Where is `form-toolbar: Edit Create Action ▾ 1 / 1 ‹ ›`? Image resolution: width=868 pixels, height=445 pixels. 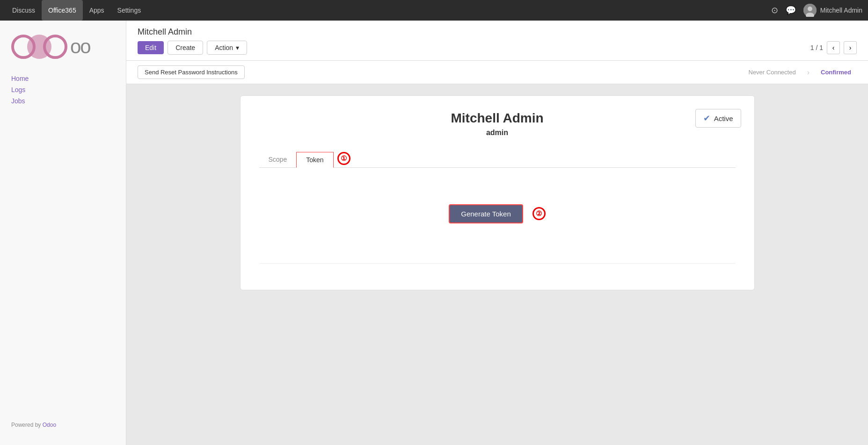
form-toolbar: Edit Create Action ▾ 1 / 1 ‹ › is located at coordinates (497, 50).